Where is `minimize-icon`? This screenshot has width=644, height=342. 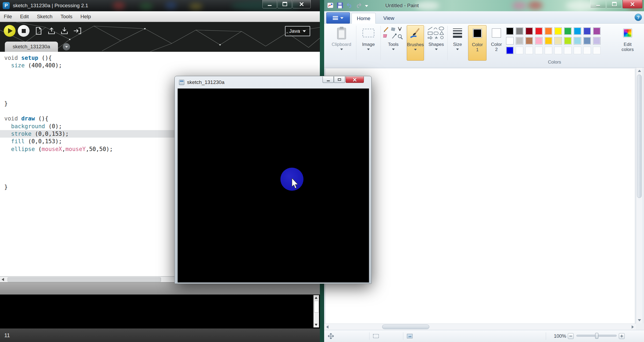
minimize-icon is located at coordinates (328, 81).